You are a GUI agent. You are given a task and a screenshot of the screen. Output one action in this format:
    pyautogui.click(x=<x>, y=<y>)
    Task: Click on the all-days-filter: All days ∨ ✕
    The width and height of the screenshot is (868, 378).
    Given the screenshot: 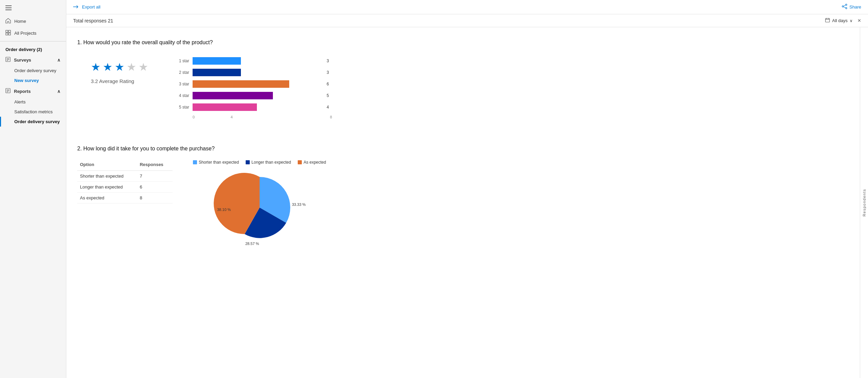 What is the action you would take?
    pyautogui.click(x=843, y=20)
    